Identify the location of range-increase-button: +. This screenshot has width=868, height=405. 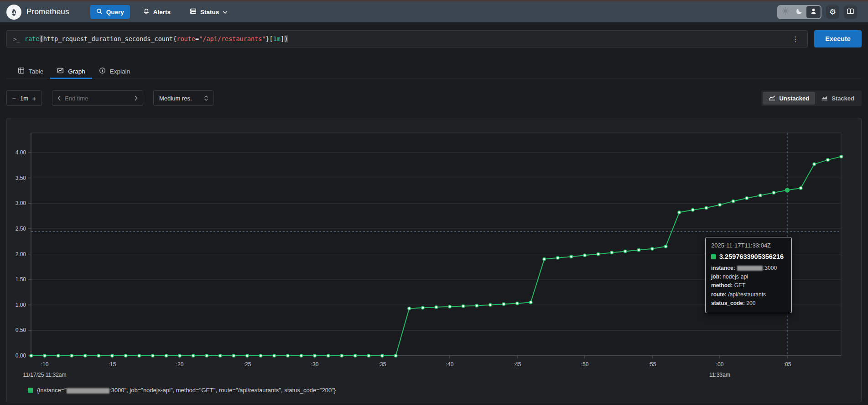
(34, 99).